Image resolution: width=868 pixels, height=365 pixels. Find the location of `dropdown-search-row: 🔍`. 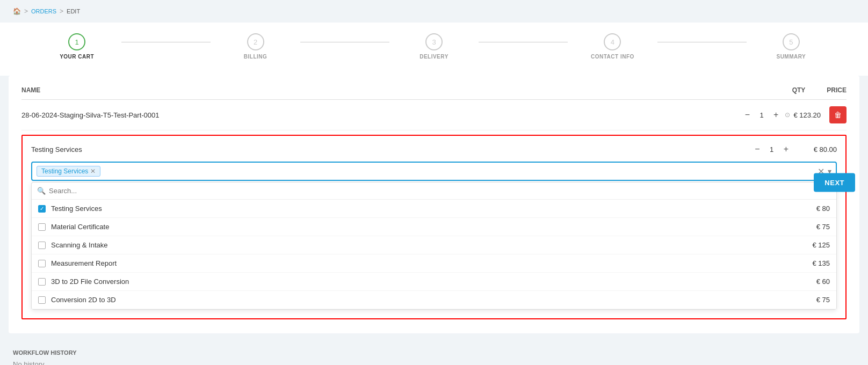

dropdown-search-row: 🔍 is located at coordinates (434, 191).